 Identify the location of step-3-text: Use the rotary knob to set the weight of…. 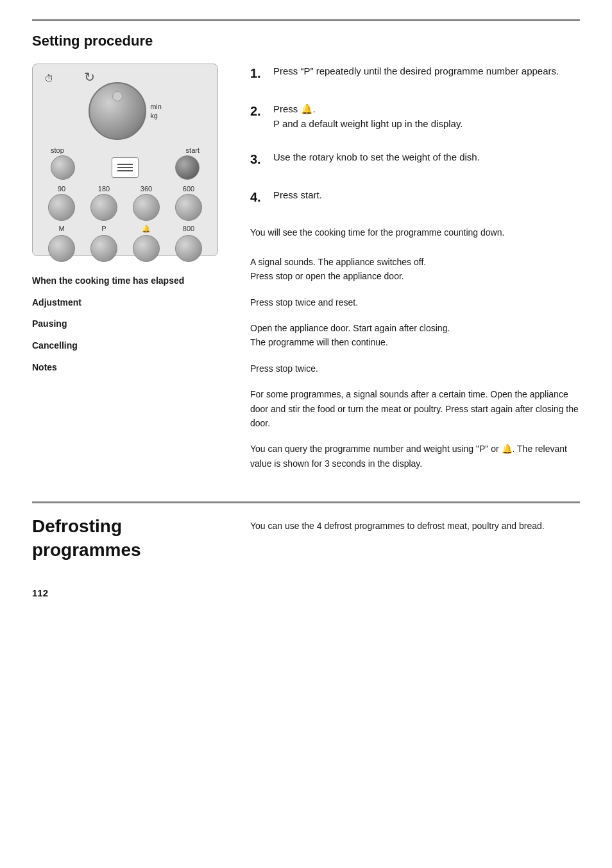
(374, 157).